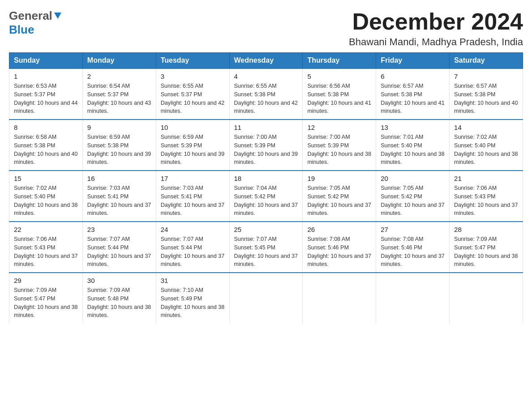 The height and width of the screenshot is (411, 532). What do you see at coordinates (119, 145) in the screenshot?
I see `calendar-cell: 9Sunrise: 6:59 AMSunset: 5:38 PMDaylight…` at bounding box center [119, 145].